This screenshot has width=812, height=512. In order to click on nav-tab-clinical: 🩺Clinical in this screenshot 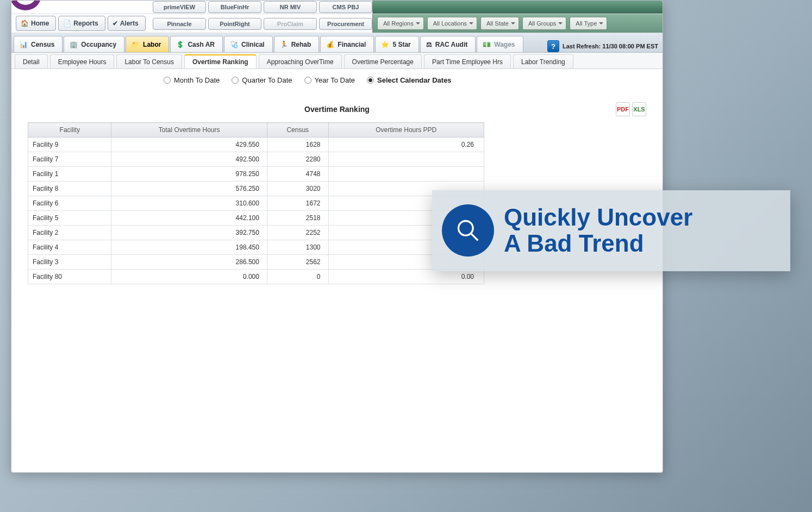, I will do `click(248, 44)`.